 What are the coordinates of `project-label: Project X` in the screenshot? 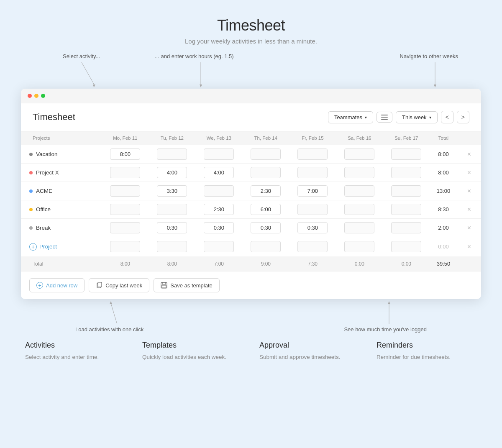 It's located at (64, 172).